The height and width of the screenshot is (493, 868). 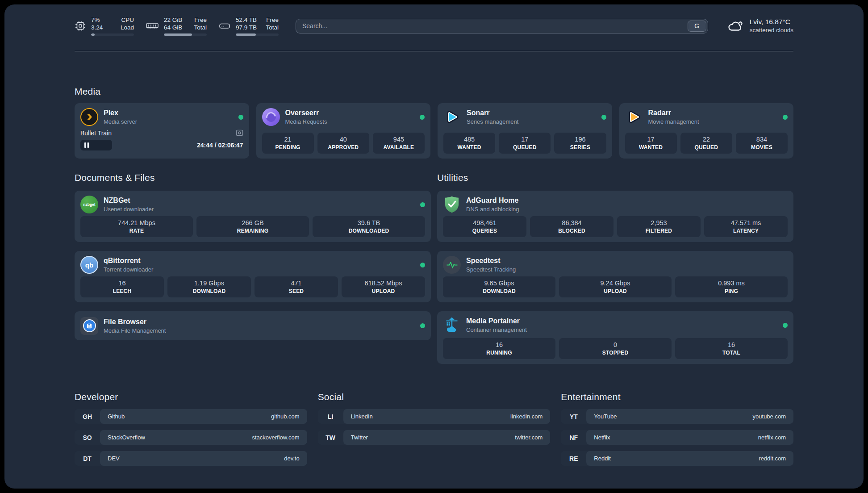 I want to click on card-subtitle: Container management, so click(x=497, y=330).